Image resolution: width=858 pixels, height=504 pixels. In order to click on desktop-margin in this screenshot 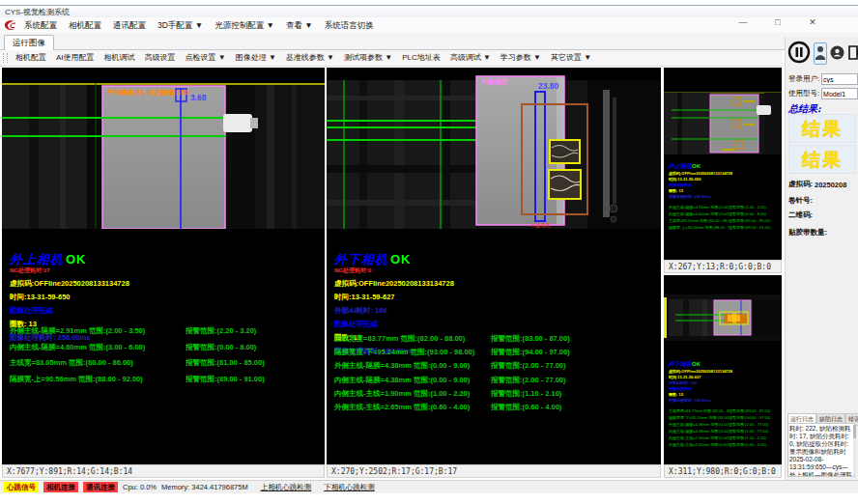, I will do `click(429, 498)`.